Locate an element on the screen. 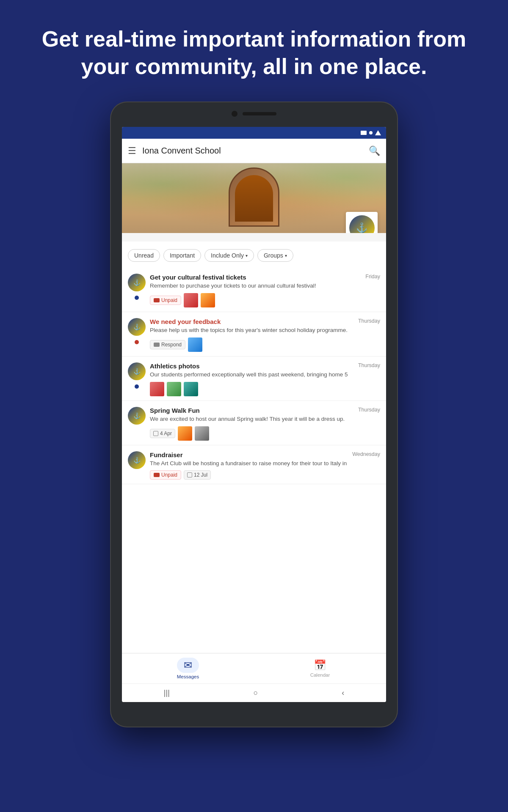 This screenshot has height=812, width=508. date-tag: 12 Jul is located at coordinates (197, 475).